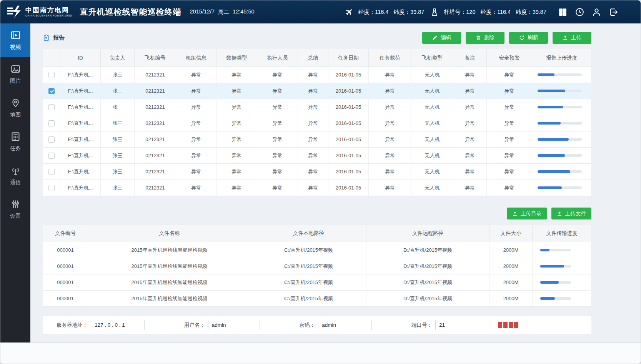 The image size is (641, 364). Describe the element at coordinates (528, 38) in the screenshot. I see `refresh-button: 刷新` at that location.